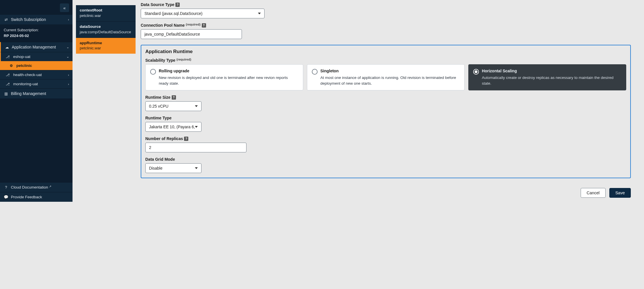 The width and height of the screenshot is (644, 289). Describe the element at coordinates (6, 197) in the screenshot. I see `speech-bubble-icon: 💬` at that location.